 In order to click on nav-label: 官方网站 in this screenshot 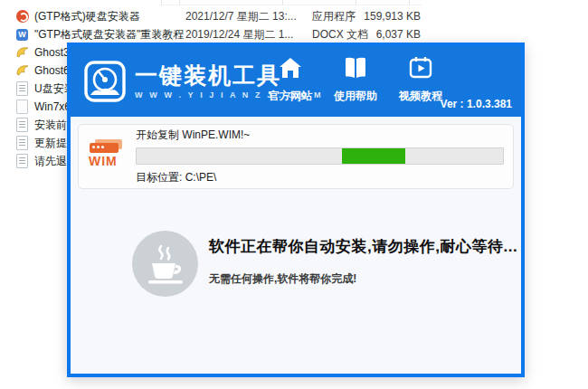, I will do `click(290, 96)`.